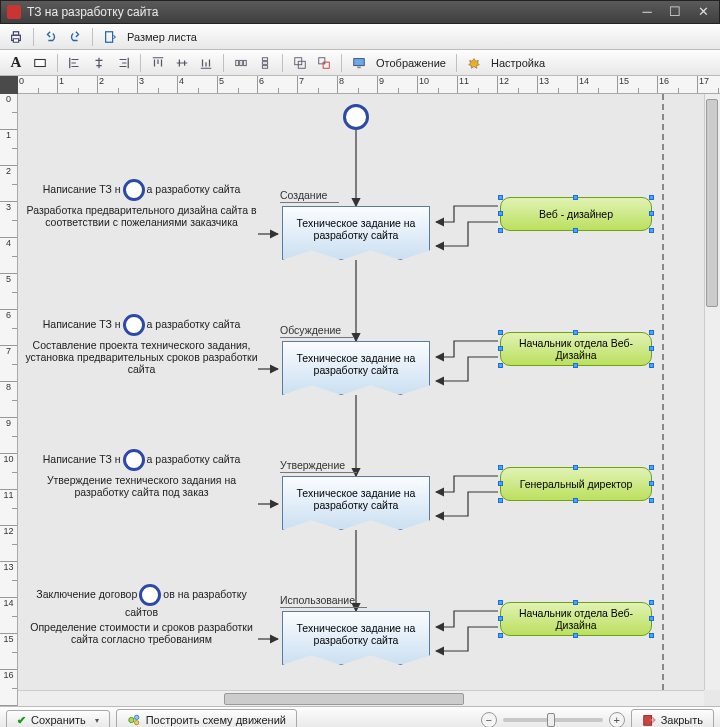  Describe the element at coordinates (40, 63) in the screenshot. I see `rect-tool` at that location.